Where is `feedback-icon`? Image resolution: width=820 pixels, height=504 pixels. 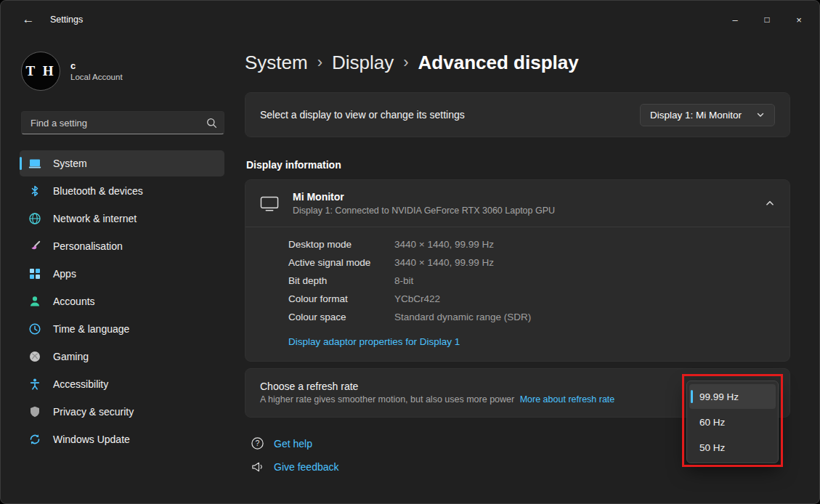 feedback-icon is located at coordinates (257, 466).